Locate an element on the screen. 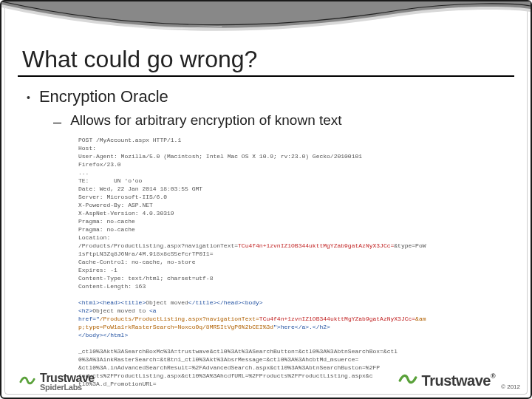  bullet-level-1: • Encryption Oracle is located at coordinates (267, 98).